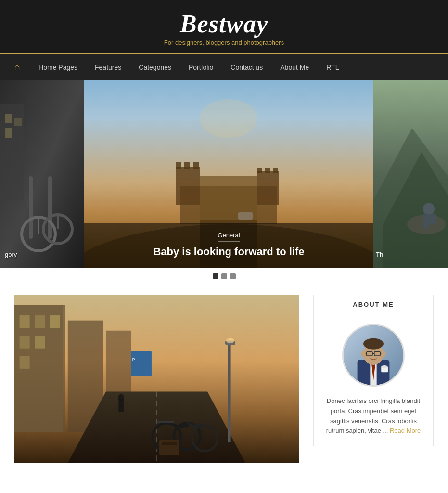 The width and height of the screenshot is (448, 493). What do you see at coordinates (229, 252) in the screenshot?
I see `slide-title: Baby is looking forward to life` at bounding box center [229, 252].